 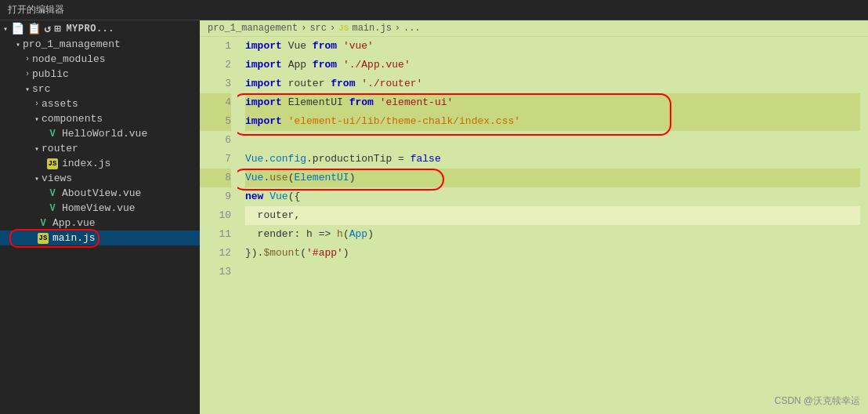 I want to click on ln-9: 9, so click(x=215, y=197).